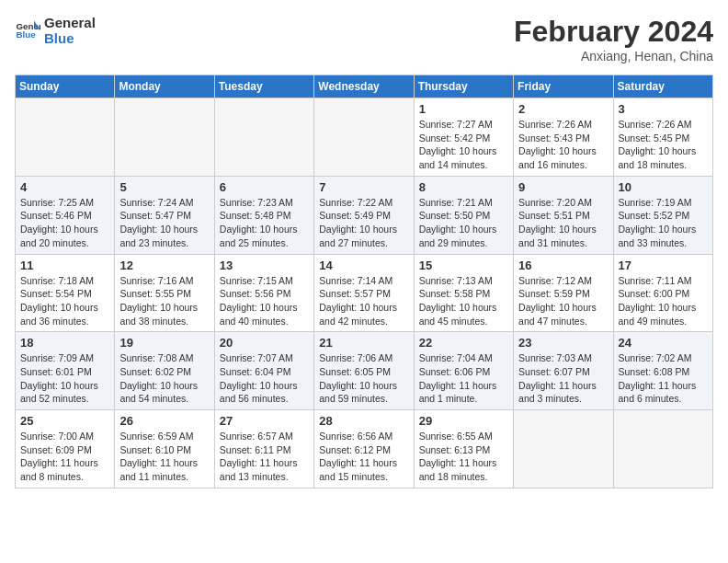 The width and height of the screenshot is (728, 563). What do you see at coordinates (364, 138) in the screenshot?
I see `calendar-week-row: 1Sunrise: 7:27 AM Sunset: 5:42 PM Daylig…` at bounding box center [364, 138].